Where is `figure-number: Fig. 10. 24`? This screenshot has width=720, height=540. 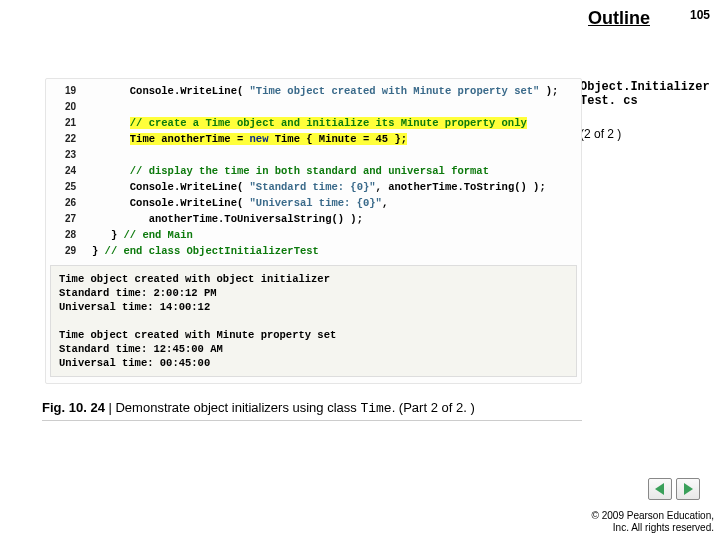
figure-number: Fig. 10. 24 is located at coordinates (74, 408).